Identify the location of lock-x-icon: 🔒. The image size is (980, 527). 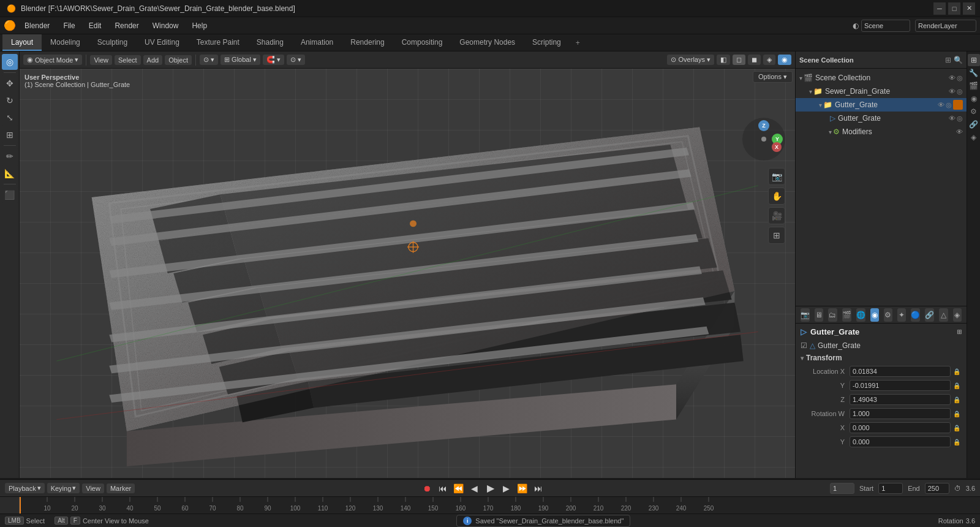
(957, 371).